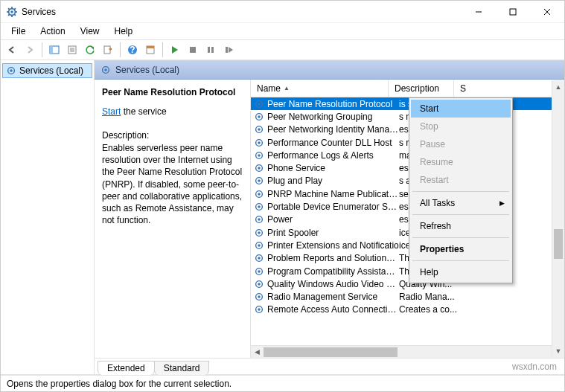 The height and width of the screenshot is (392, 565). I want to click on table-row: Portable Device Enumerator Servies gr..., so click(408, 207).